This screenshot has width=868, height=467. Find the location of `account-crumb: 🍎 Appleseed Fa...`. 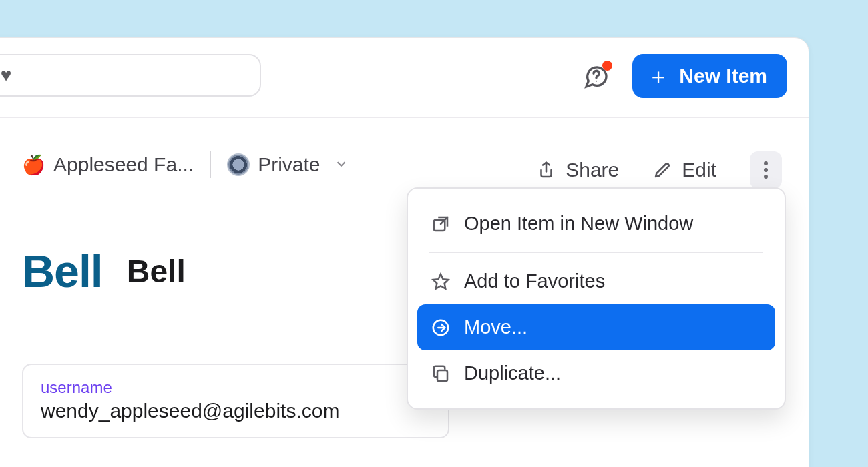

account-crumb: 🍎 Appleseed Fa... is located at coordinates (108, 165).